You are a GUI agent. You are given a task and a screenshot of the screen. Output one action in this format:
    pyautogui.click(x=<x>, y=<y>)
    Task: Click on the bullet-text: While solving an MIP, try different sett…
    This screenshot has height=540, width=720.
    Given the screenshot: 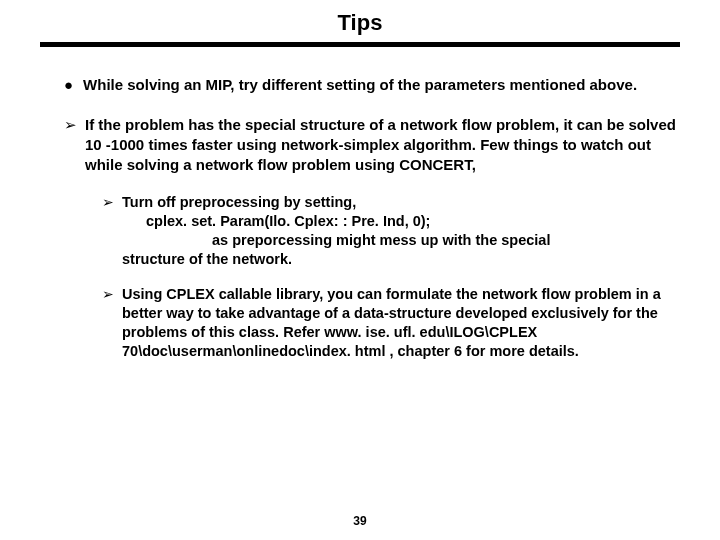 What is the action you would take?
    pyautogui.click(x=360, y=85)
    